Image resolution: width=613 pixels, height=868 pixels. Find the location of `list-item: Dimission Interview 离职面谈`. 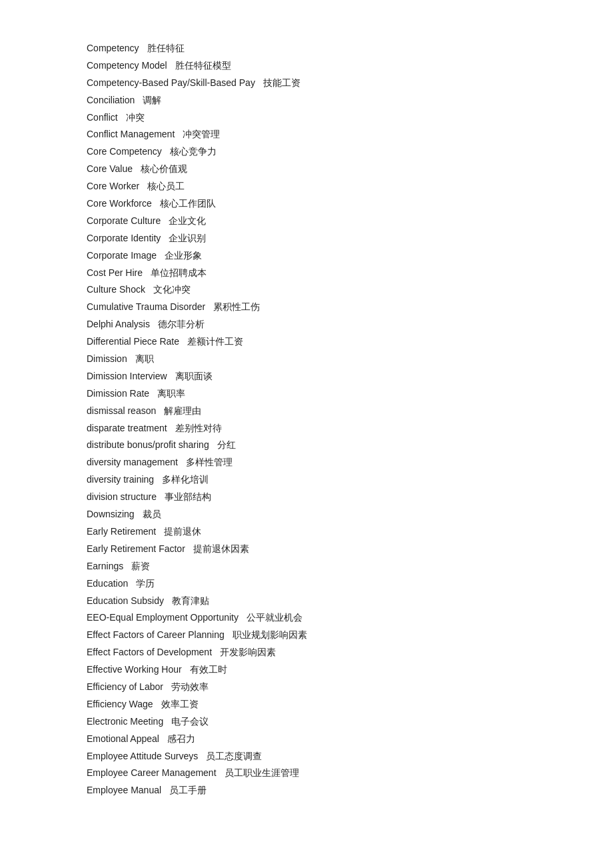

list-item: Dimission Interview 离职面谈 is located at coordinates (306, 377).